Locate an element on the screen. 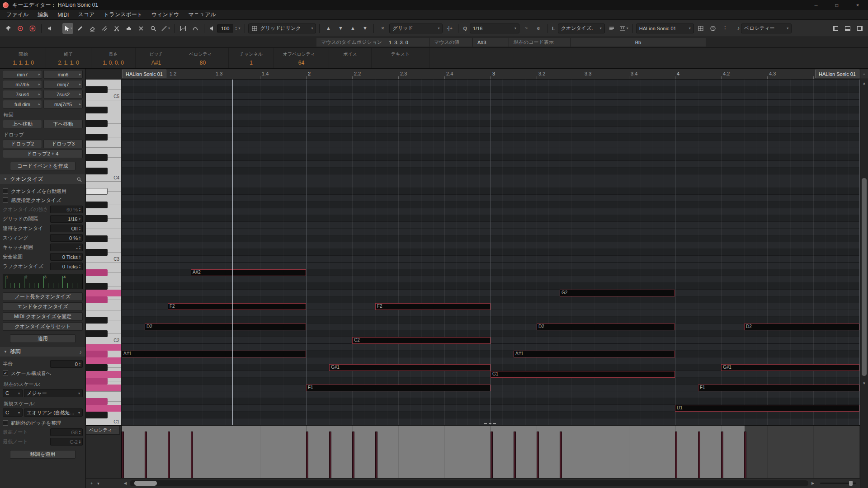 Image resolution: width=868 pixels, height=488 pixels. param-spinner: G8▴▾ is located at coordinates (66, 432).